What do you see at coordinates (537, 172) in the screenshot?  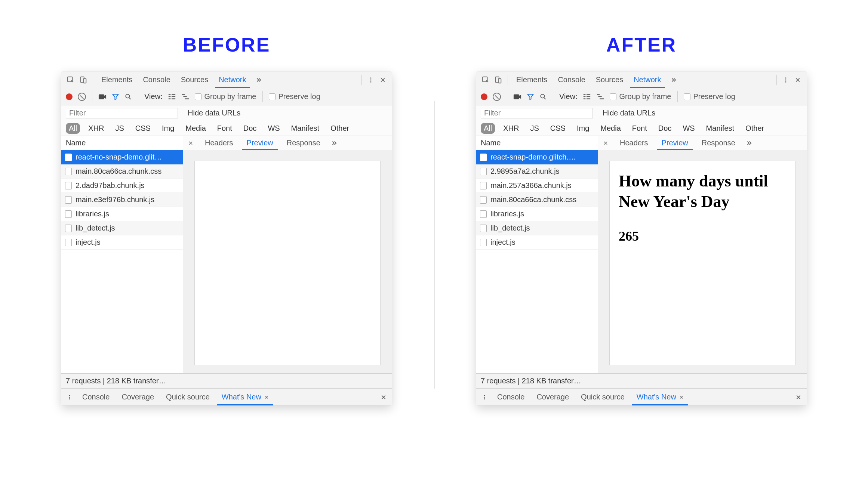 I see `request-row: 2.9895a7a2.chunk.js` at bounding box center [537, 172].